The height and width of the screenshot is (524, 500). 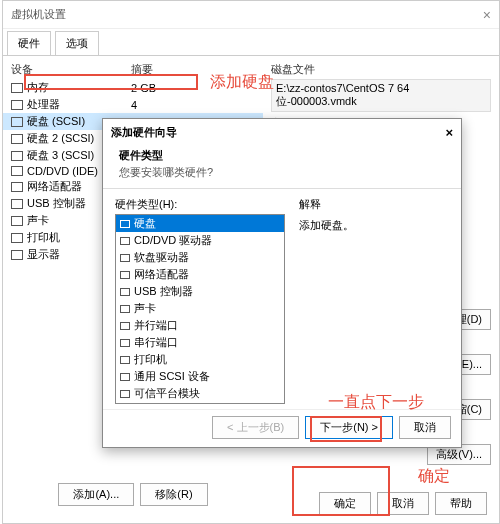 I want to click on list-item: USB 控制器, so click(x=200, y=292).